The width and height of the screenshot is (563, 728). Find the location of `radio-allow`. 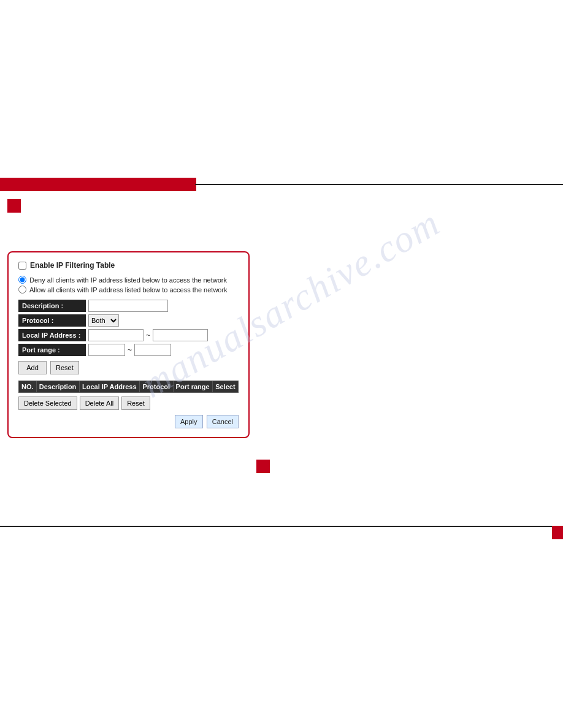

radio-allow is located at coordinates (22, 289).